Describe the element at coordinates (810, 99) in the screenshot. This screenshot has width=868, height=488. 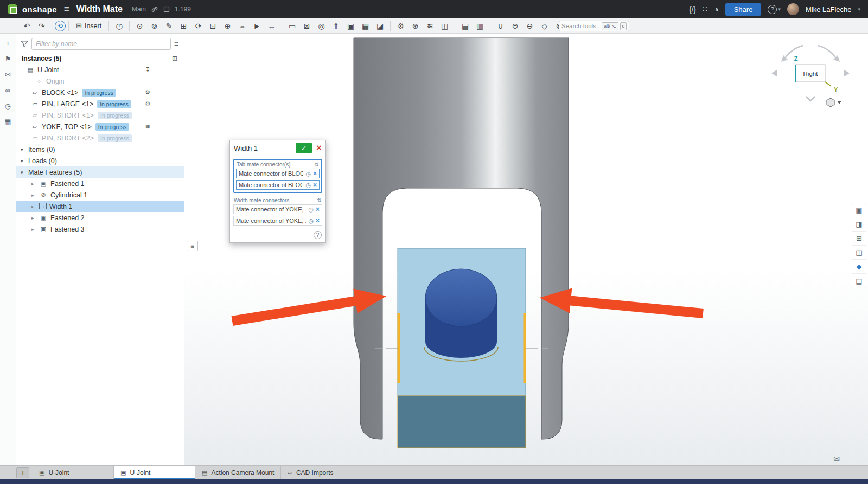
I see `rotate-down-arrow` at that location.